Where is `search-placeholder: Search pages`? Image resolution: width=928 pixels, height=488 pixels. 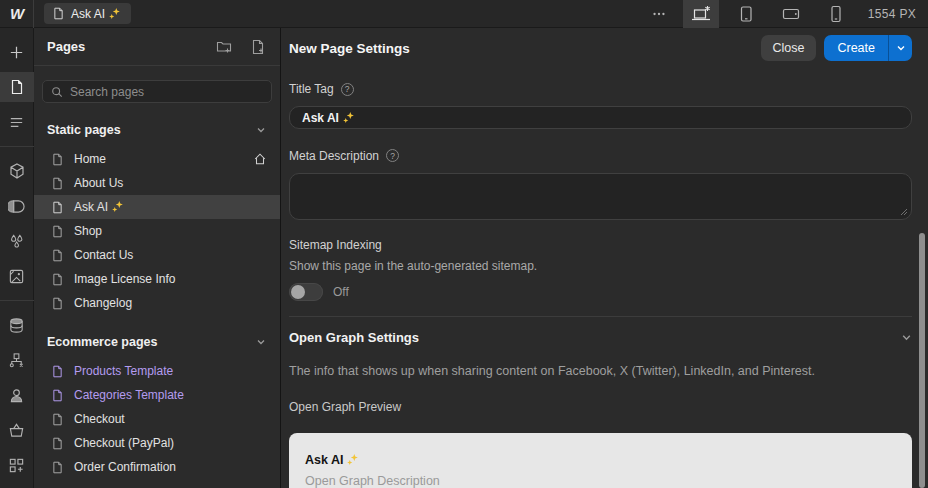 search-placeholder: Search pages is located at coordinates (107, 92).